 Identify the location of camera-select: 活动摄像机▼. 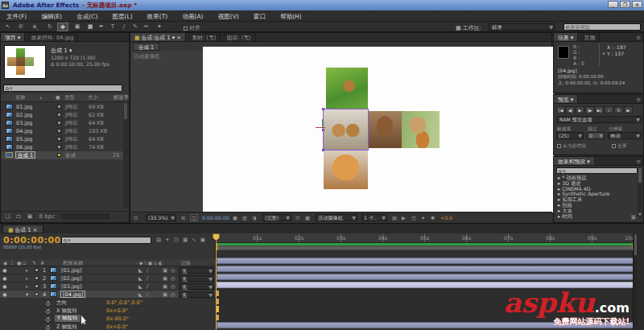
(336, 217).